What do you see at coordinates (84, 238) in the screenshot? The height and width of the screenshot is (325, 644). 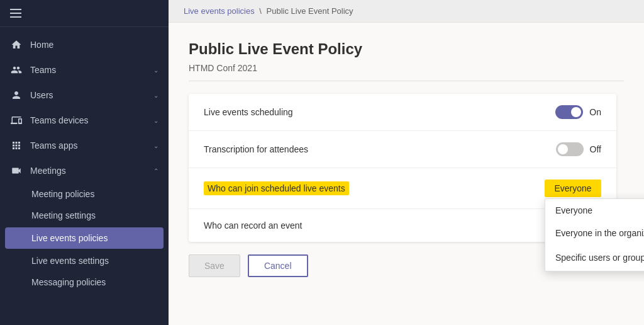 I see `sidebar-item-live-events-policies: Live events policies` at bounding box center [84, 238].